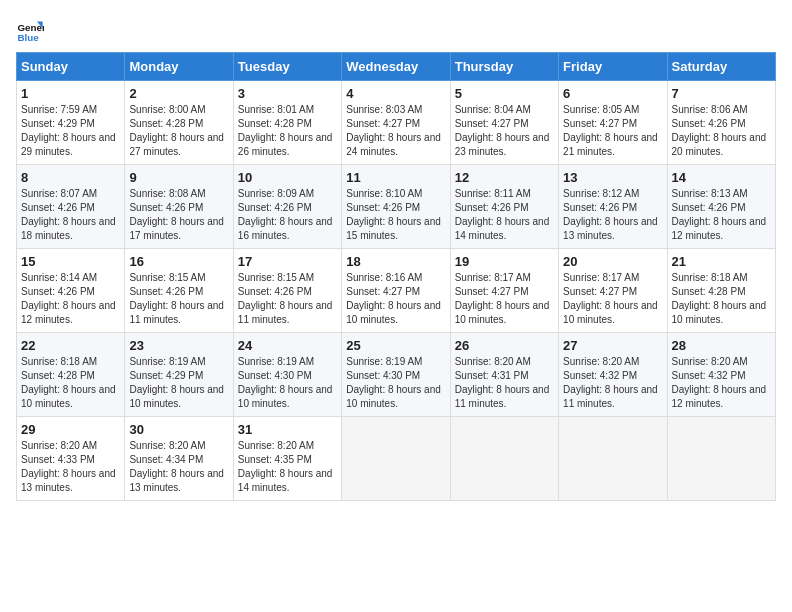 The image size is (792, 612). Describe the element at coordinates (396, 207) in the screenshot. I see `calendar-week-row: 8 Sunrise: 8:07 AMSunset: 4:26 PMDayligh…` at that location.